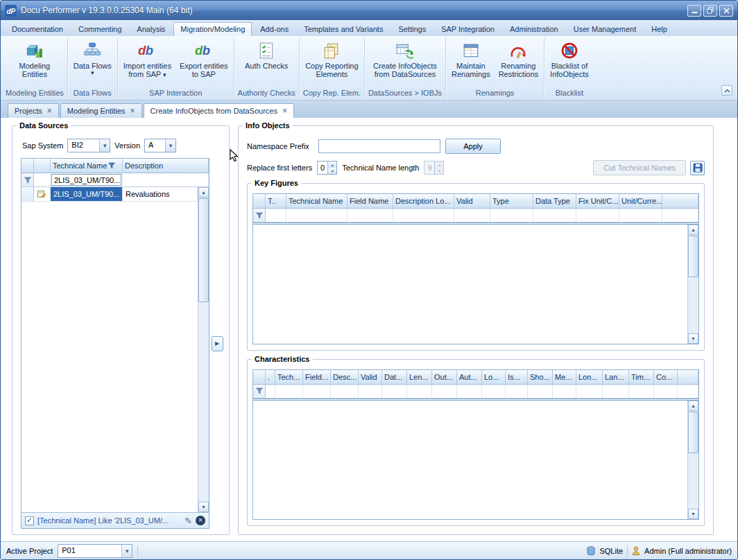 The height and width of the screenshot is (560, 738). I want to click on ribbon-collapse-button, so click(727, 90).